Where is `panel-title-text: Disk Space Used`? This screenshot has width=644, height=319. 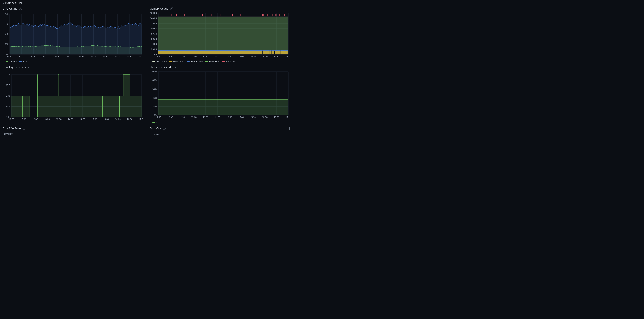
panel-title-text: Disk Space Used is located at coordinates (160, 67).